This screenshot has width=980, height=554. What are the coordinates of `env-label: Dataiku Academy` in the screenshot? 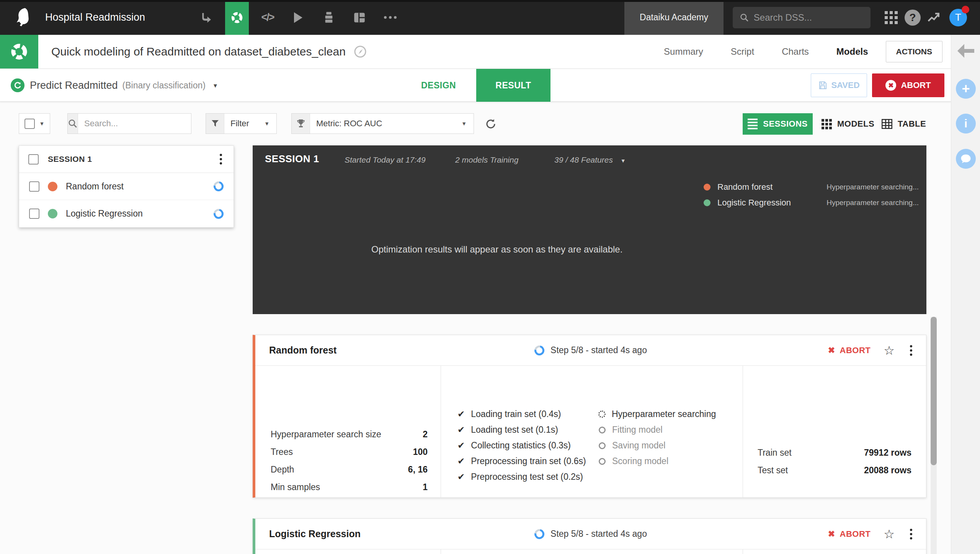 It's located at (674, 18).